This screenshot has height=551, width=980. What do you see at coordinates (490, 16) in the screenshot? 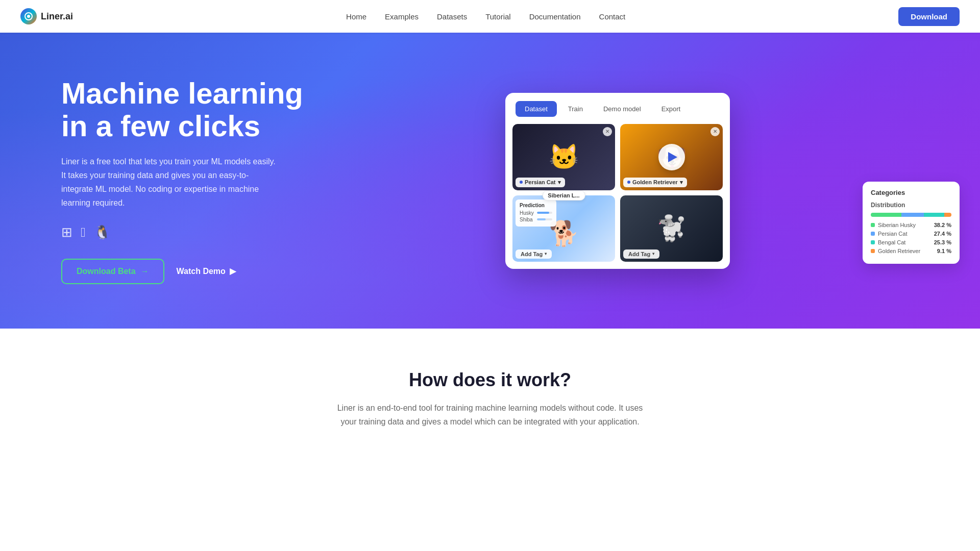
I see `navbar: Liner.ai Home Examples Datasets Tutorial…` at bounding box center [490, 16].